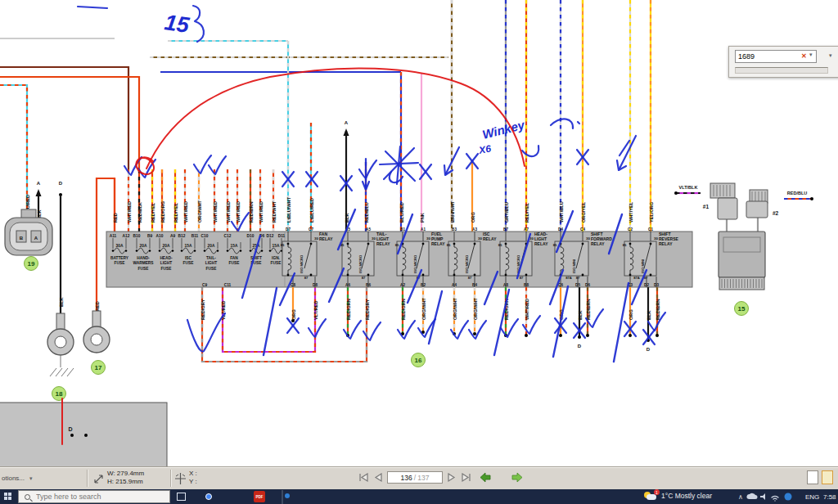 Image resolution: width=838 pixels, height=504 pixels. I want to click on current-page: 136, so click(406, 478).